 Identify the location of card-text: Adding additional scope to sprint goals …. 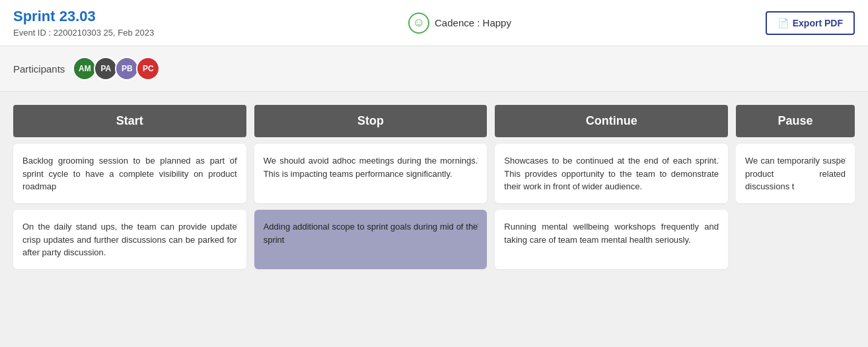
(371, 234).